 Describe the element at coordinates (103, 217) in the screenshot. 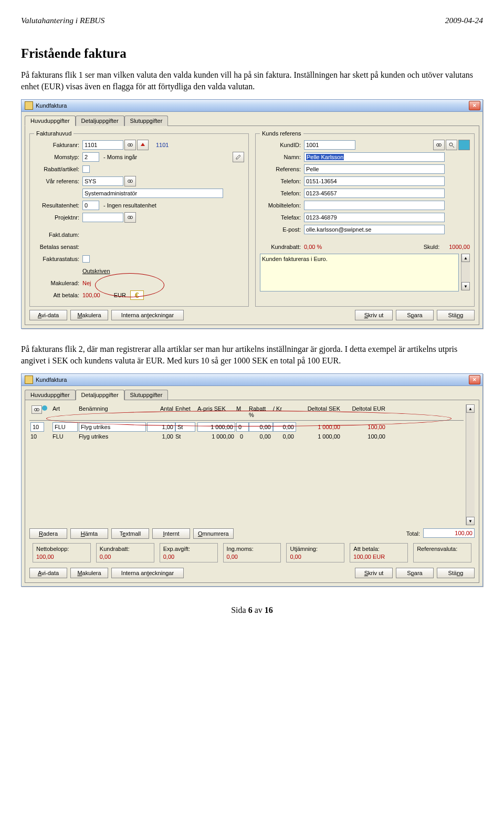

I see `input-projektnr` at that location.